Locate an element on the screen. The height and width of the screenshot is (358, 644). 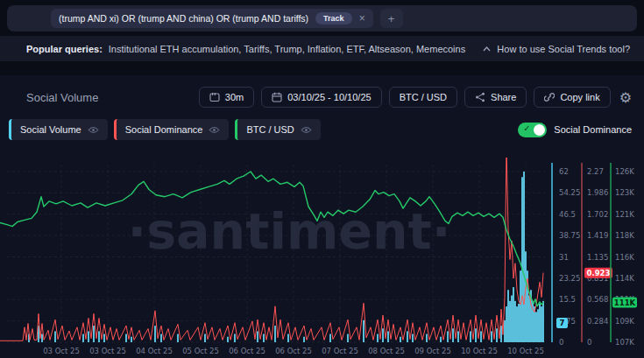
svg-text: 08 Oct 25 is located at coordinates (386, 351).